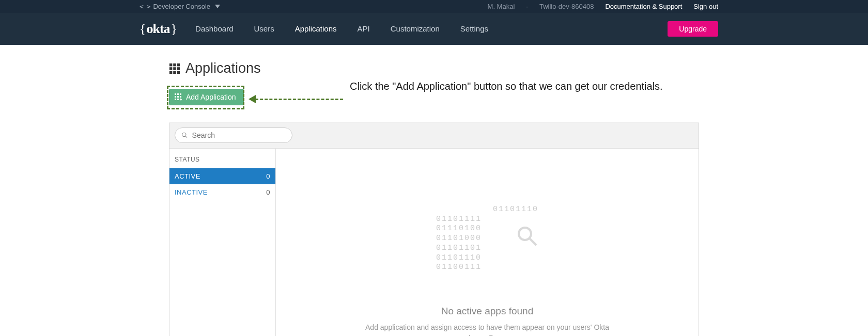  What do you see at coordinates (185, 135) in the screenshot?
I see `search-icon` at bounding box center [185, 135].